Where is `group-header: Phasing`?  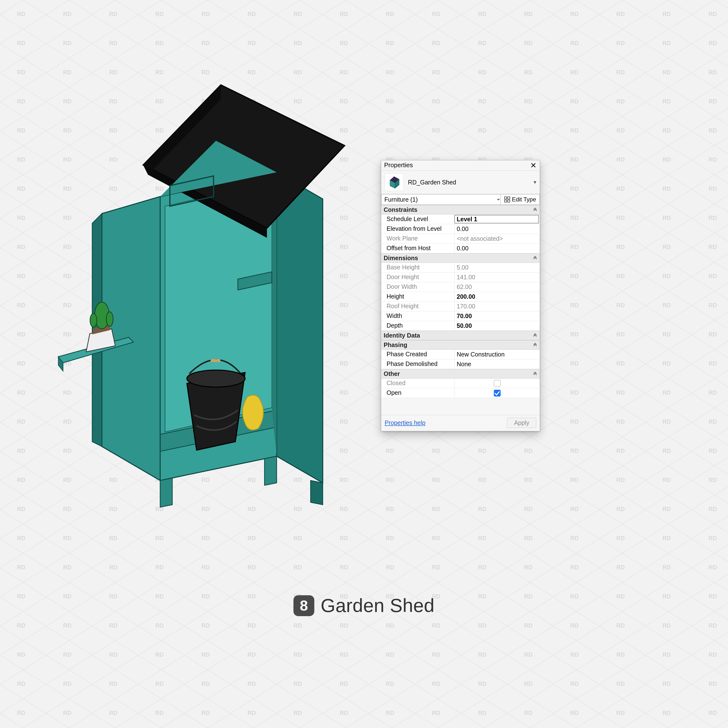 group-header: Phasing is located at coordinates (460, 345).